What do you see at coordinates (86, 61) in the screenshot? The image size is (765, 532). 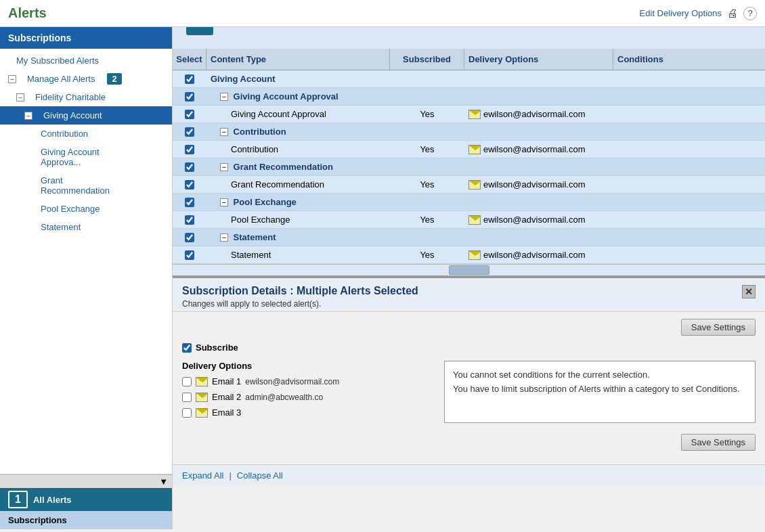 I see `nav-item-my-subscribed: My Subscribed Alerts` at bounding box center [86, 61].